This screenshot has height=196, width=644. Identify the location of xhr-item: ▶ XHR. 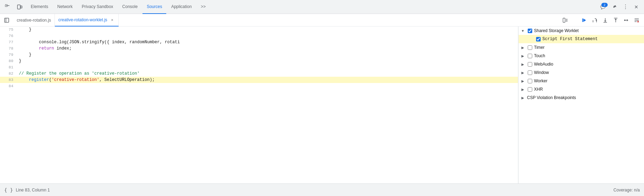
(581, 89).